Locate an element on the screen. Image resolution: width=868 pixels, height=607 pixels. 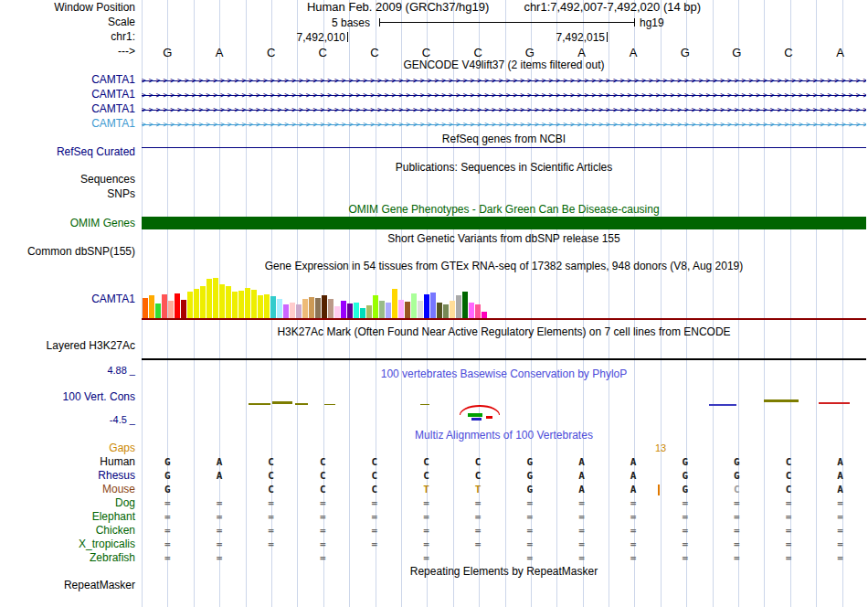
alignment-row-dog: ============== is located at coordinates (504, 504).